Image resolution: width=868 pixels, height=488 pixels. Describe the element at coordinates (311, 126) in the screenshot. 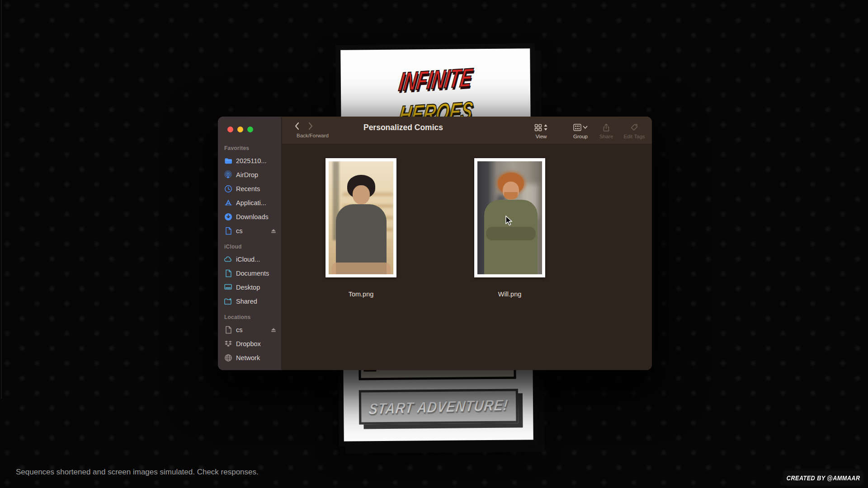

I see `forward-button` at that location.